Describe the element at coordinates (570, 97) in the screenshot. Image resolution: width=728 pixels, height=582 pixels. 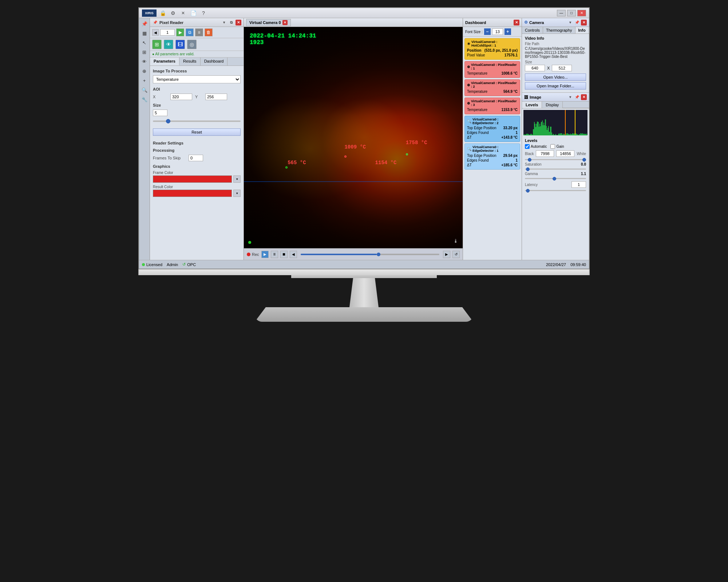
I see `image-menu-button: ▾` at that location.